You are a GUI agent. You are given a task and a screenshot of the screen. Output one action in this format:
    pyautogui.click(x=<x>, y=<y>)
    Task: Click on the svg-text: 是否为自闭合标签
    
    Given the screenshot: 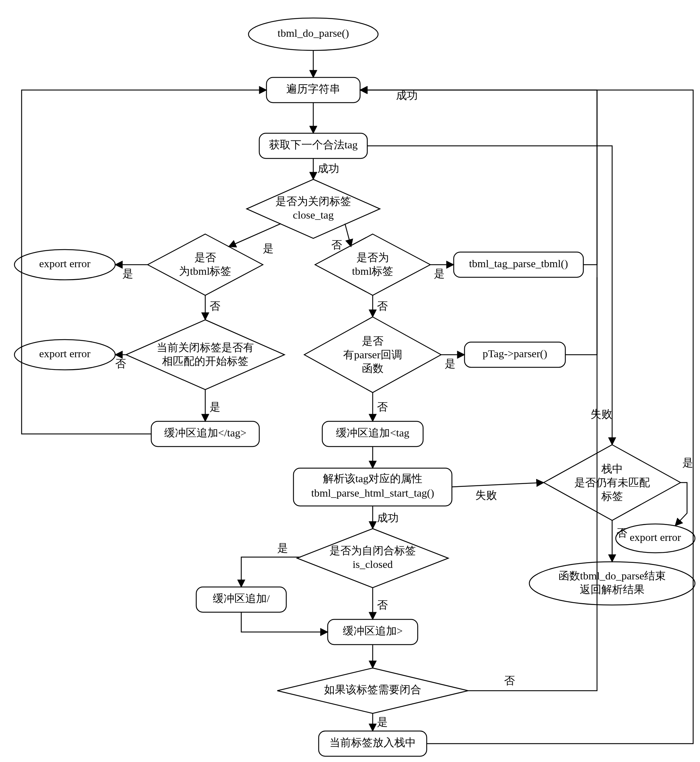 What is the action you would take?
    pyautogui.click(x=373, y=551)
    